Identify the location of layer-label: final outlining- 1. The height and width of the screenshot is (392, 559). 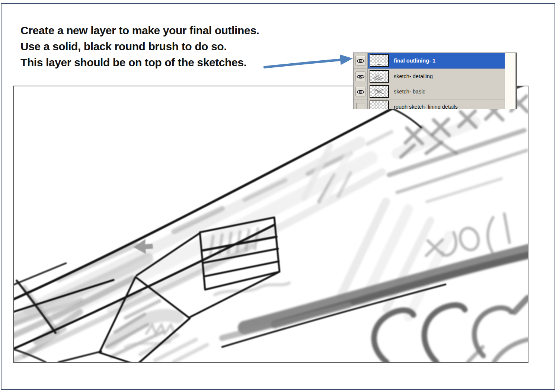
(415, 61).